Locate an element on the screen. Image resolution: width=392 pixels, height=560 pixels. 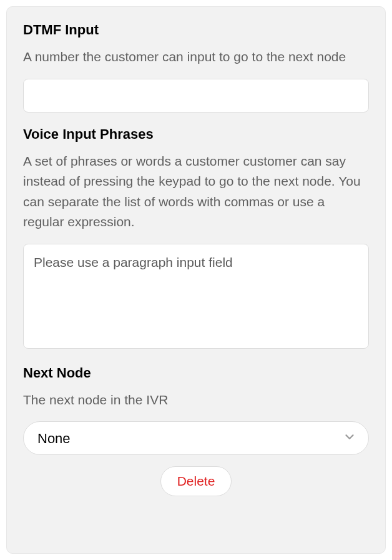
voice-desc: A set of phrases or words a customer cus… is located at coordinates (196, 192).